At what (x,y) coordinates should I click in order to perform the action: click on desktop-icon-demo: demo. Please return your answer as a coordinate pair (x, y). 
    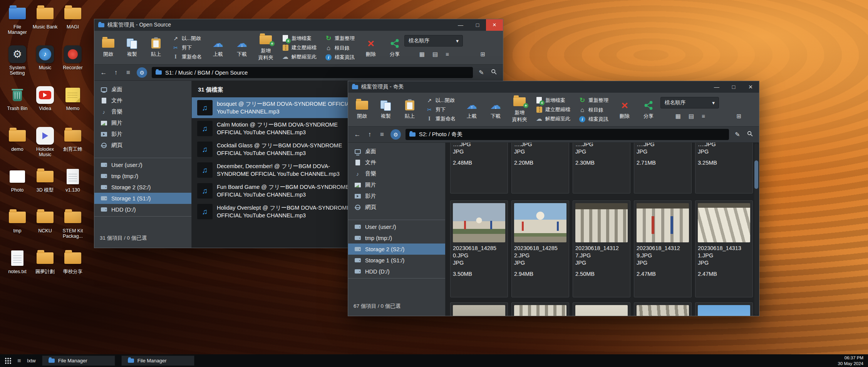
    Looking at the image, I should click on (17, 147).